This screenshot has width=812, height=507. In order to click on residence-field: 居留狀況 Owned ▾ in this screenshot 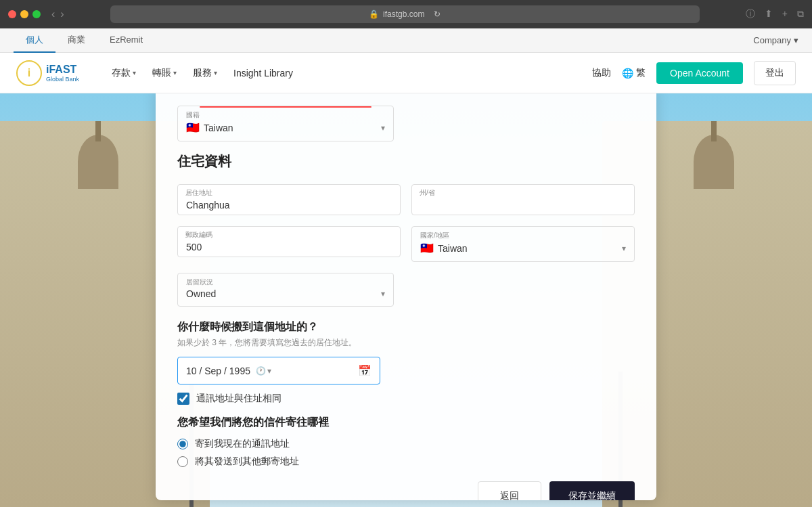, I will do `click(286, 290)`.